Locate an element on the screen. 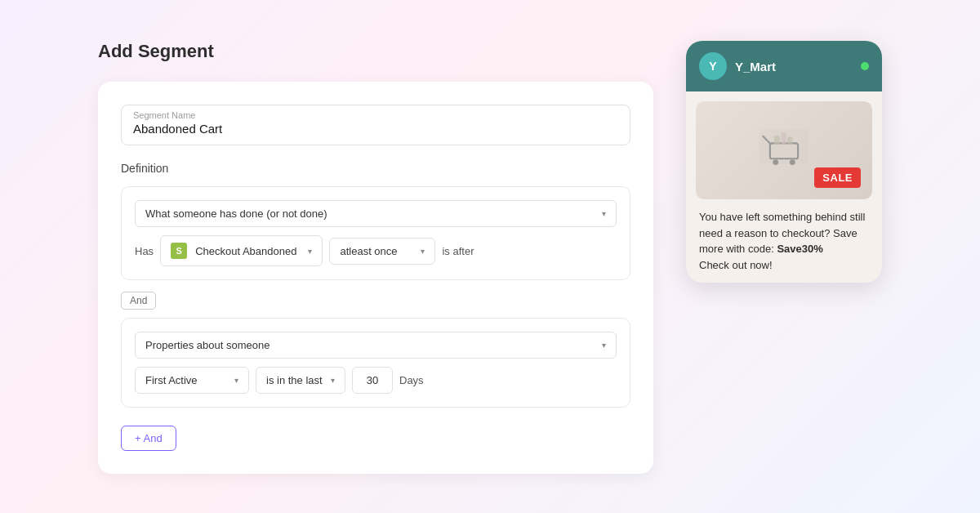 The height and width of the screenshot is (513, 980). online-indicator is located at coordinates (865, 66).